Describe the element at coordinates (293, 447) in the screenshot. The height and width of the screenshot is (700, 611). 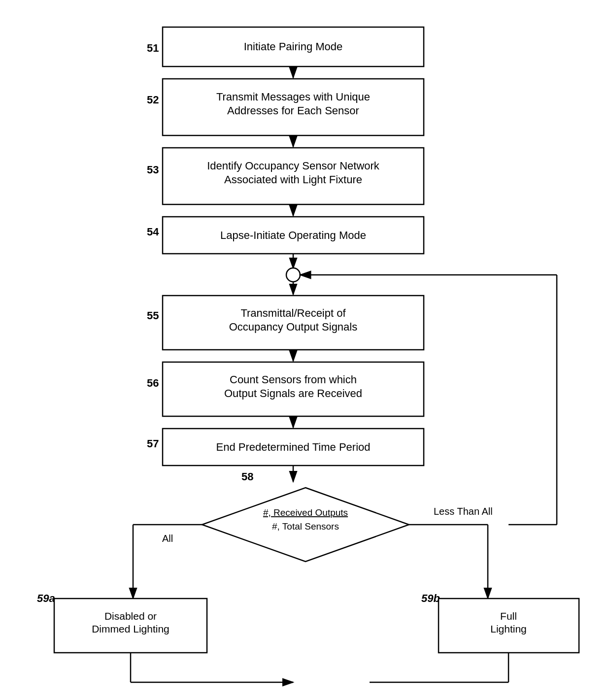
I see `text-57: End Predetermined Time Period` at that location.